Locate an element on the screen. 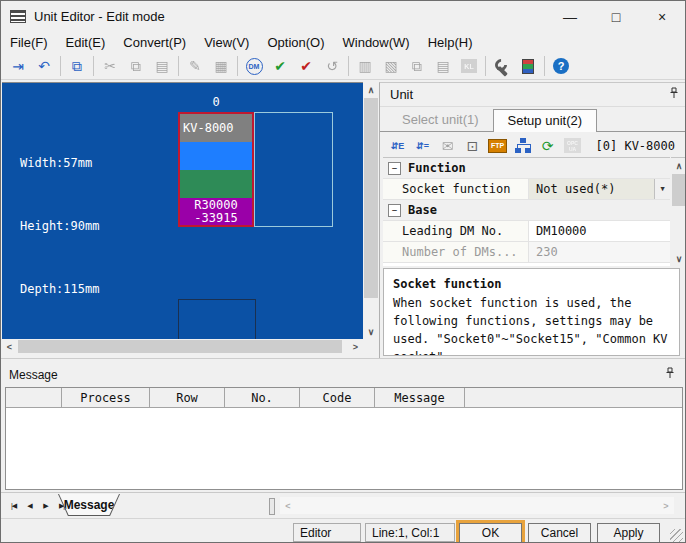 This screenshot has width=686, height=543. unit-copy-icon: ▥ is located at coordinates (365, 66).